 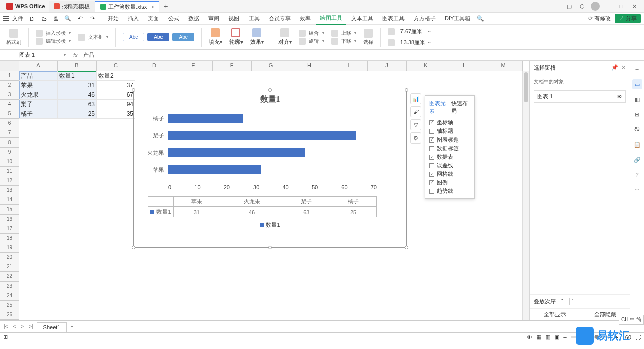 What do you see at coordinates (270, 100) in the screenshot?
I see `chart-title: 数量1` at bounding box center [270, 100].